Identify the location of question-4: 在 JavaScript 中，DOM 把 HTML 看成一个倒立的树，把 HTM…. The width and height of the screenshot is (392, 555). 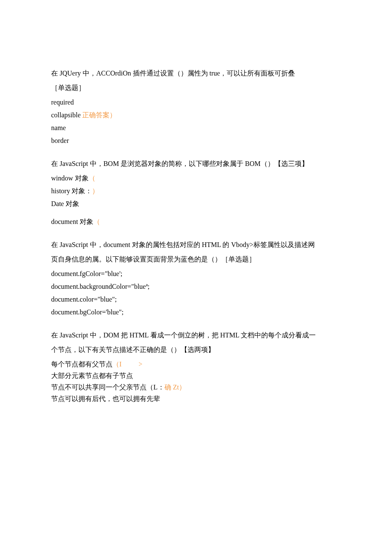
(196, 367).